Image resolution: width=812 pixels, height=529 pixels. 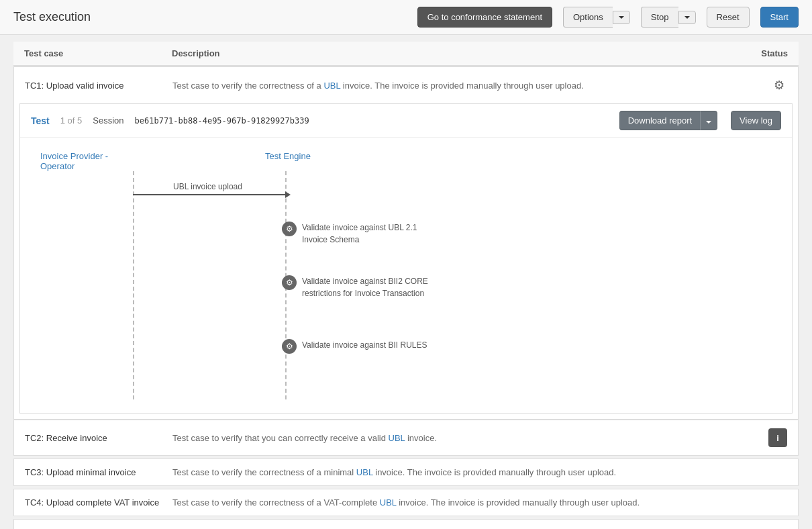 I want to click on options-main-button: Options, so click(x=588, y=17).